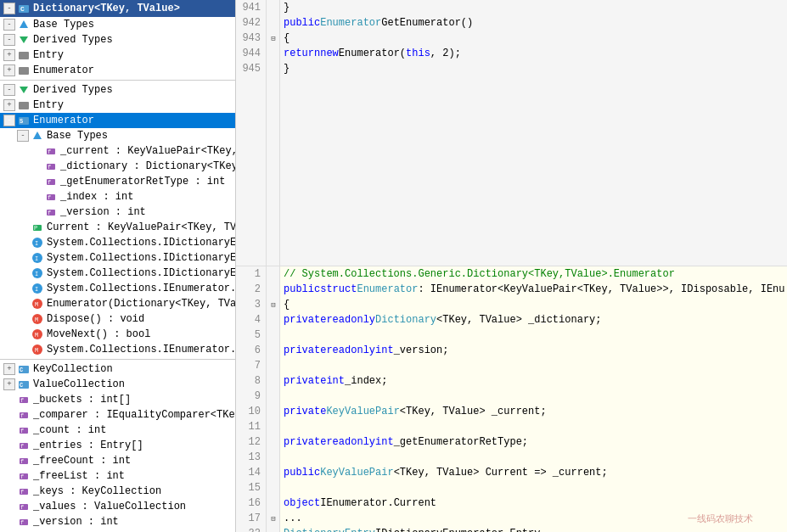 The height and width of the screenshot is (532, 787). I want to click on tree-item-keys: f_keys : KeyCollection, so click(117, 491).